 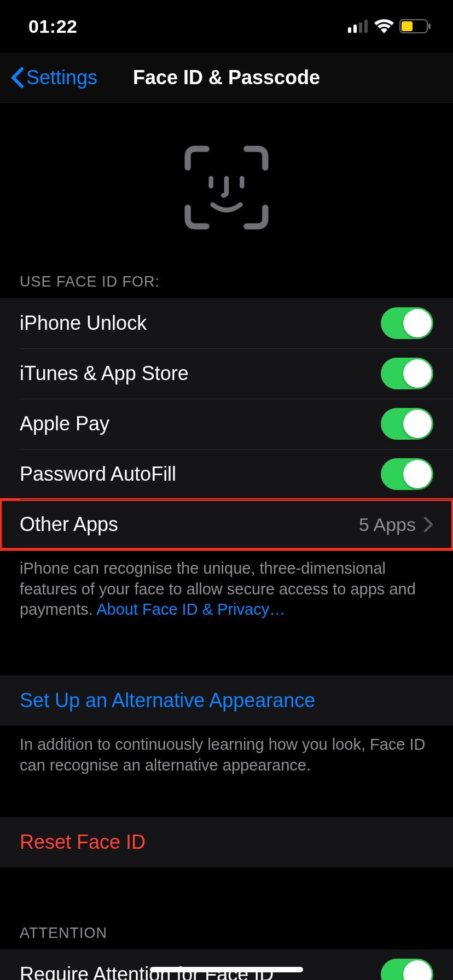 I want to click on row-label: Other Apps, so click(x=69, y=524).